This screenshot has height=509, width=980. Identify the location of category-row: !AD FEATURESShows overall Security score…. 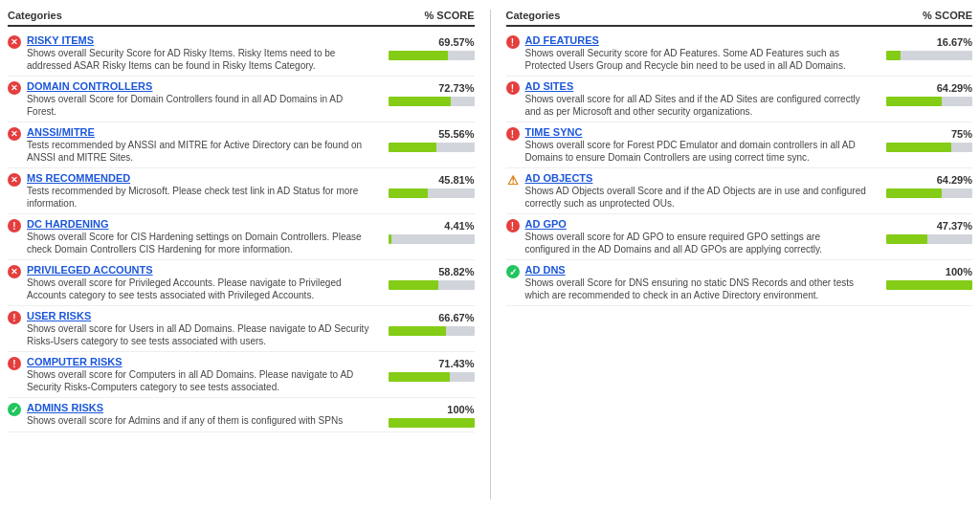
(740, 54).